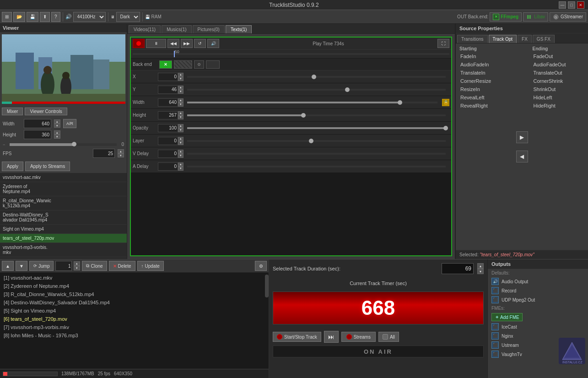 The width and height of the screenshot is (588, 378). Describe the element at coordinates (135, 302) in the screenshot. I see `playlist-item-4: [4] Destino-WaltDisney_Salvador Dali1945…` at that location.